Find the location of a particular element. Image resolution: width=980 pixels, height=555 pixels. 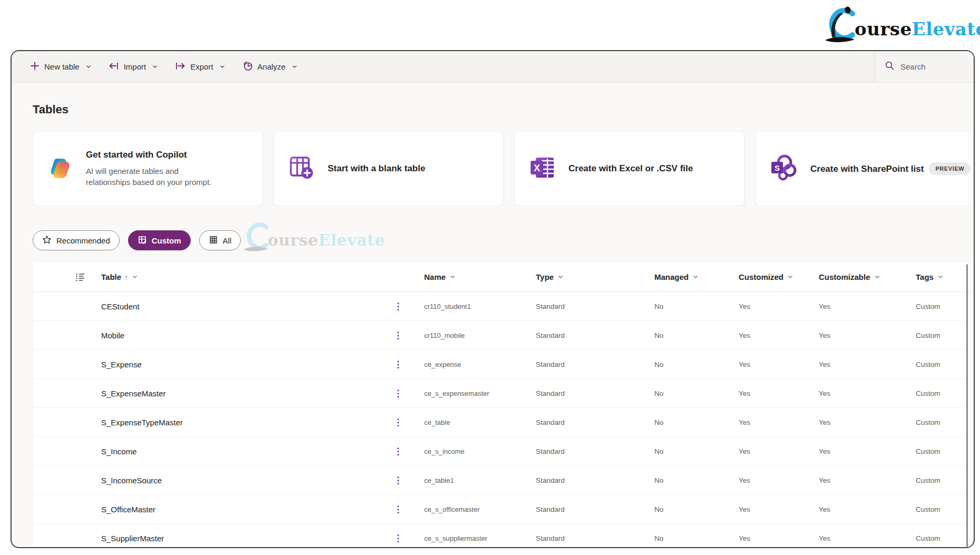

table-row: S_ExpenseTypeMaster ⋮ ce_table Standard … is located at coordinates (502, 423).